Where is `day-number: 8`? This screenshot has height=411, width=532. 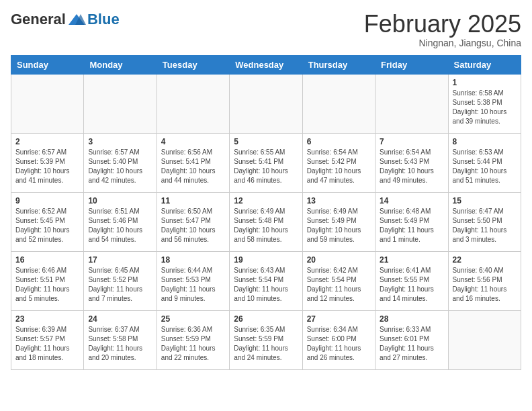 day-number: 8 is located at coordinates (485, 142).